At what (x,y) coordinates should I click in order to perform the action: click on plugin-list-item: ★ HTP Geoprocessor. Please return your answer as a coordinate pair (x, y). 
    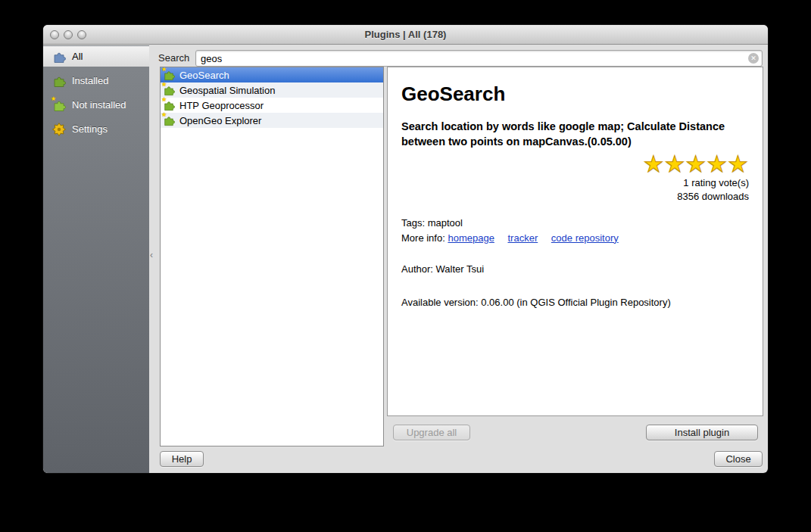
    Looking at the image, I should click on (272, 105).